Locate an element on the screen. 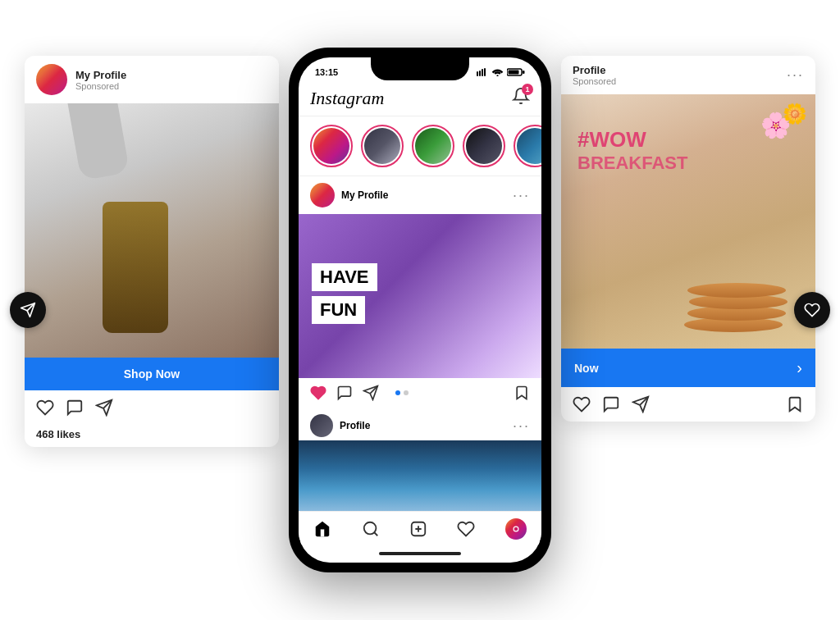 The height and width of the screenshot is (620, 840). feed-post-header-left is located at coordinates (322, 195).